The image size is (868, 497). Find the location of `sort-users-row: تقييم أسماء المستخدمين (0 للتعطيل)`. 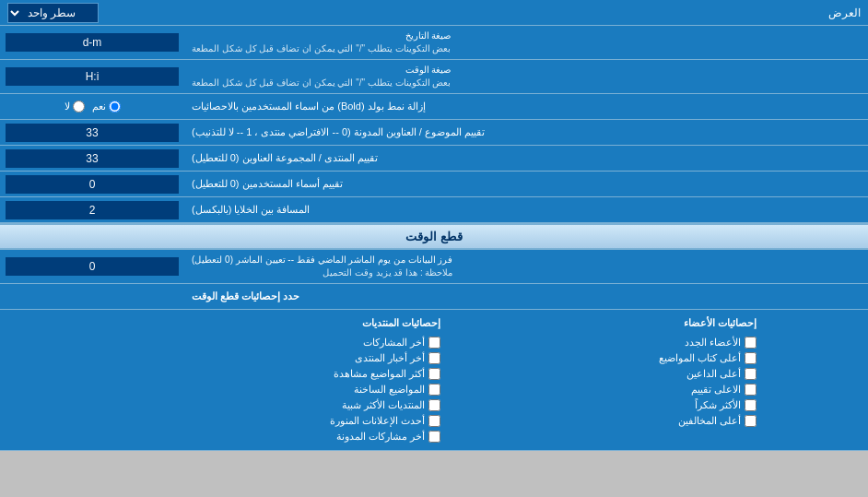

sort-users-row: تقييم أسماء المستخدمين (0 للتعطيل) is located at coordinates (434, 184).